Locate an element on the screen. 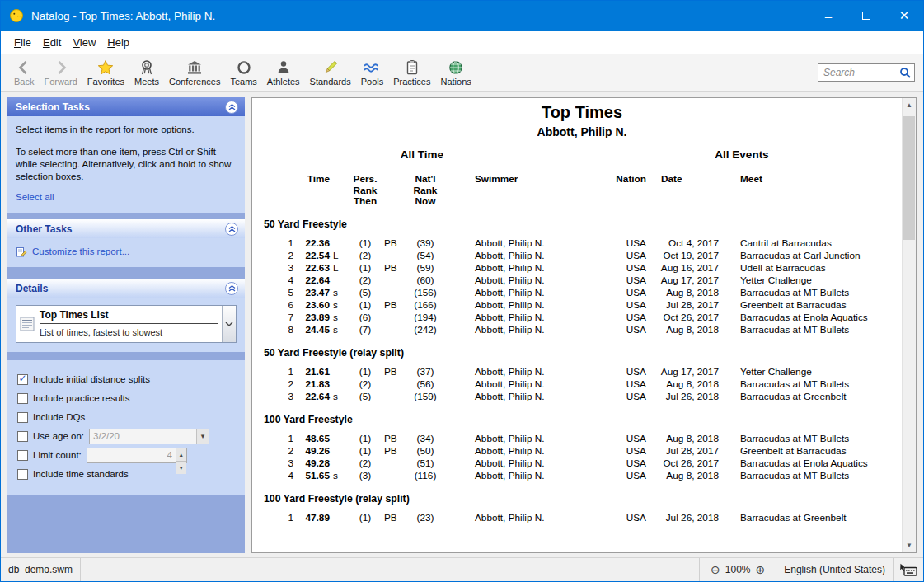 The height and width of the screenshot is (582, 924). event-section-title: 50 Yard Freestyle (relay split) is located at coordinates (583, 353).